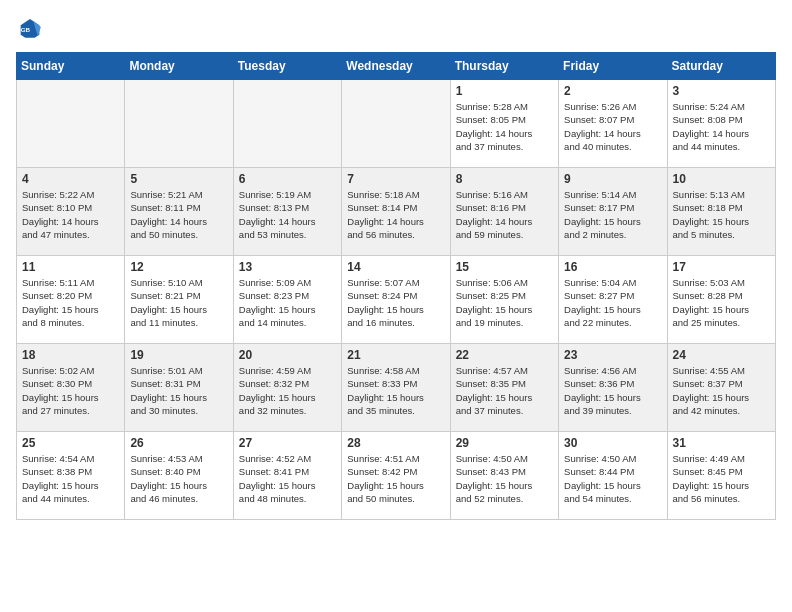 Image resolution: width=792 pixels, height=612 pixels. I want to click on day-info: Sunrise: 5:24 AM Sunset: 8:08 PM Dayligh…, so click(722, 126).